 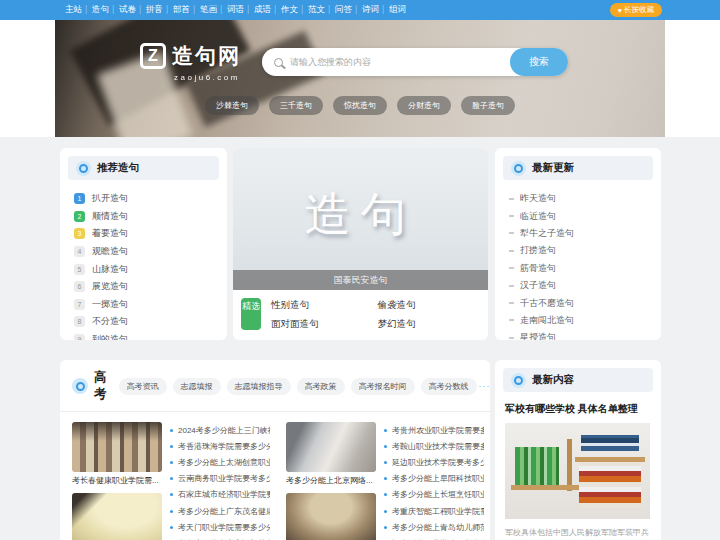 I want to click on bookshelf-top-books, so click(x=610, y=443).